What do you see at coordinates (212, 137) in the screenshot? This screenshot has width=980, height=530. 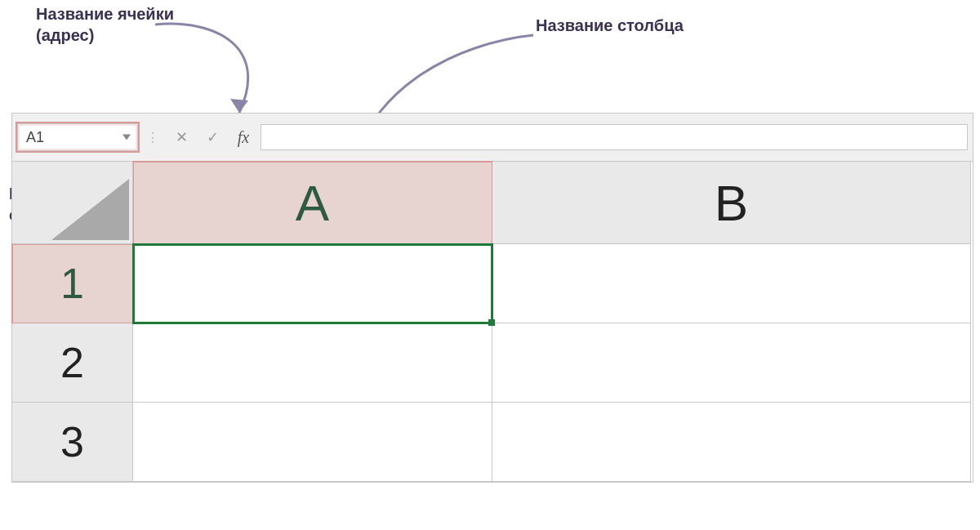 I see `confirm-formula-button: ✓` at bounding box center [212, 137].